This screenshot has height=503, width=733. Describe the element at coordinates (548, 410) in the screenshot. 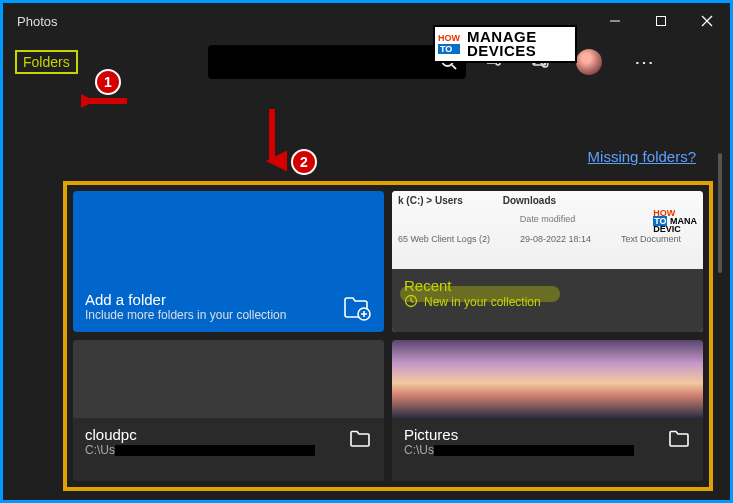

I see `tile-pictures: Pictures C:\Us` at that location.